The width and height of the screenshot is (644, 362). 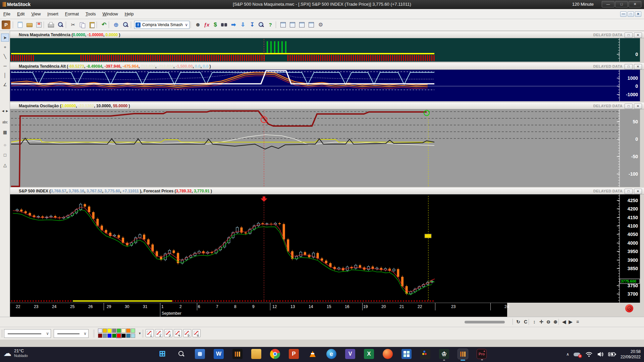 I want to click on volume-icon, so click(x=600, y=354).